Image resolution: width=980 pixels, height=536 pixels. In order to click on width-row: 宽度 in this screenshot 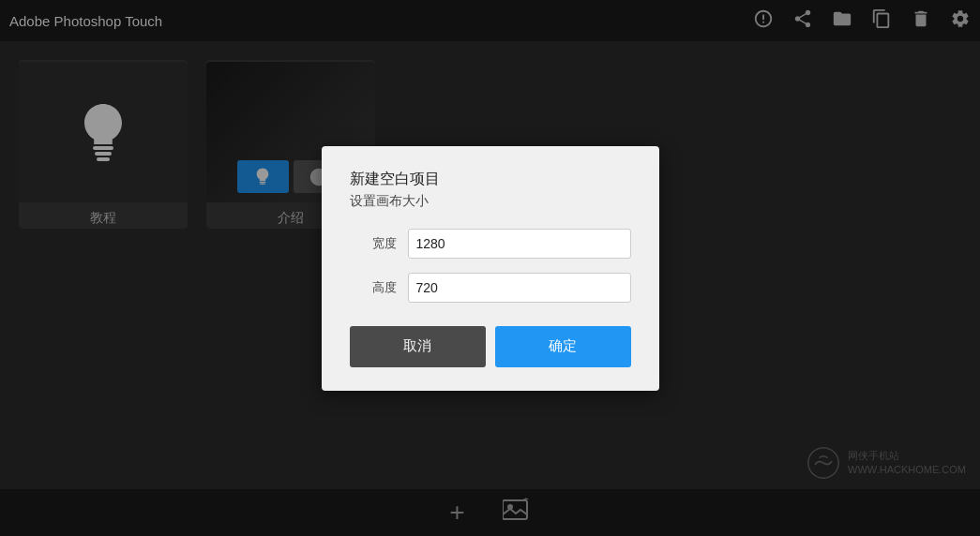, I will do `click(490, 244)`.